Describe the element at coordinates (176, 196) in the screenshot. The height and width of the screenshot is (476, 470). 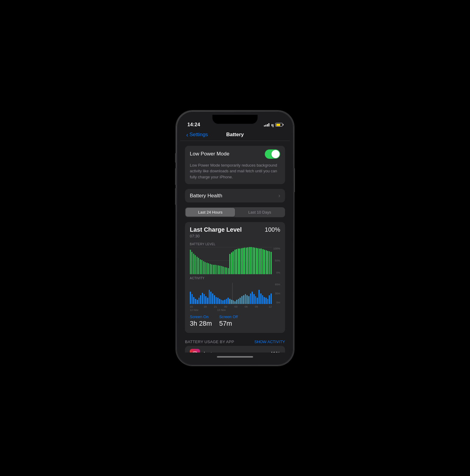
I see `volume-down-button` at that location.